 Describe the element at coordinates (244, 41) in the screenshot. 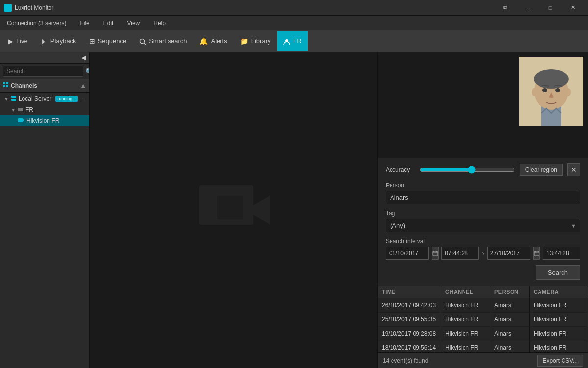

I see `library-icon: 📁` at that location.